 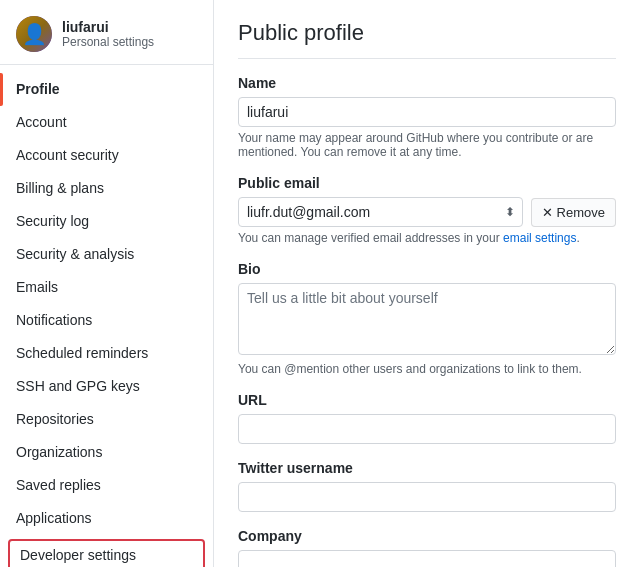 What do you see at coordinates (540, 238) in the screenshot?
I see `email-settings-link: email settings` at bounding box center [540, 238].